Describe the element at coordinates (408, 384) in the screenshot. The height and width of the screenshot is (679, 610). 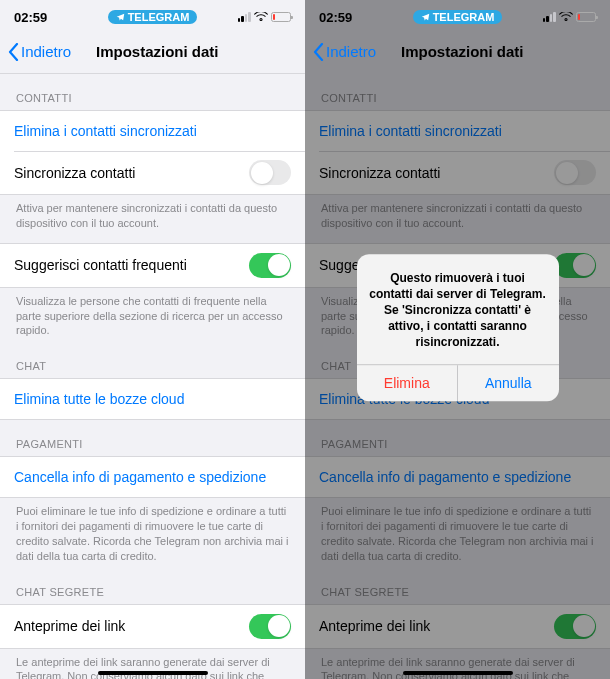
I see `alert-delete-button: Elimina` at that location.